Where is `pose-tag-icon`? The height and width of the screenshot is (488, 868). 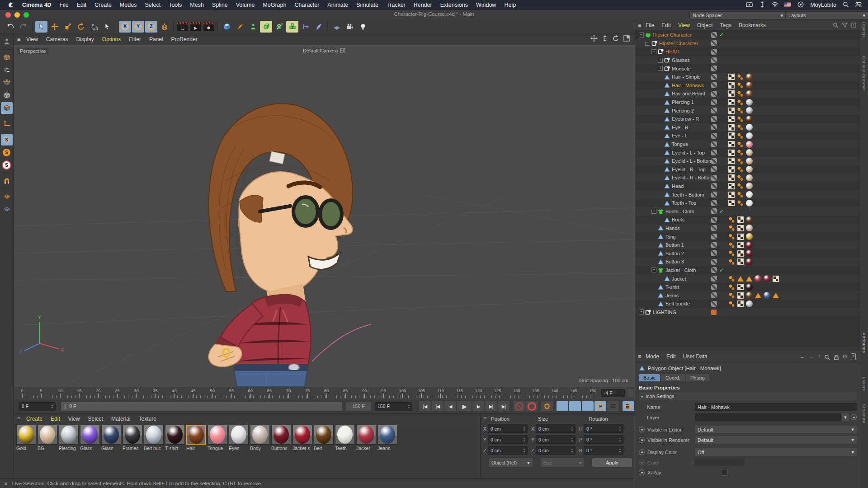 pose-tag-icon is located at coordinates (741, 279).